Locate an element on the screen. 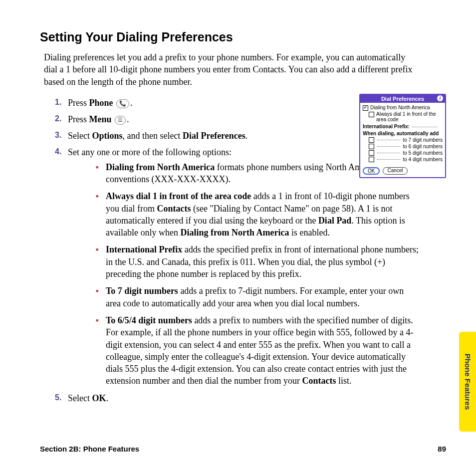 The width and height of the screenshot is (476, 476). checkbox-7dig is located at coordinates (371, 140).